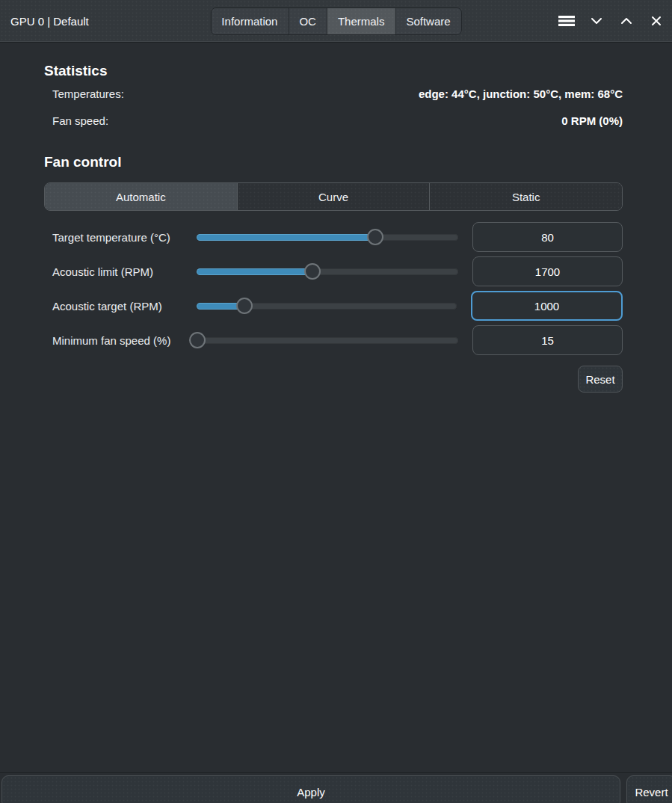 This screenshot has height=803, width=672. I want to click on reset-button-label: Reset, so click(599, 380).